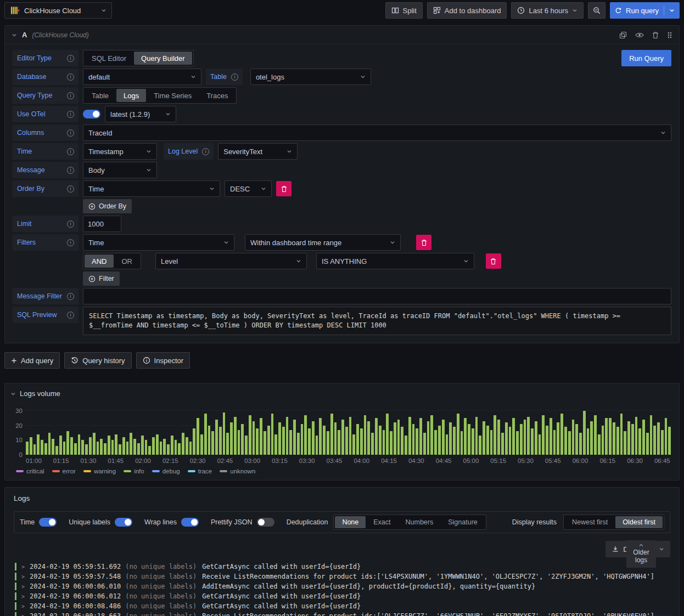  I want to click on legend-item-warning: warning, so click(100, 471).